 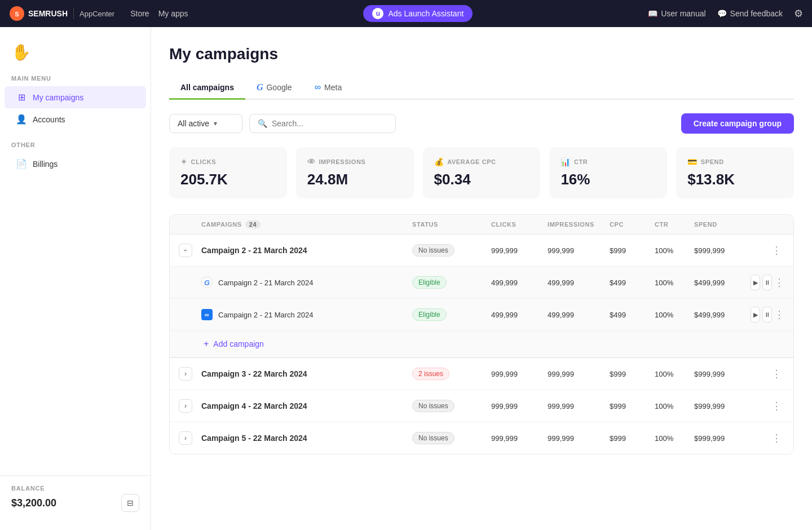 What do you see at coordinates (208, 88) in the screenshot?
I see `tab-all-campaigns: All campaigns` at bounding box center [208, 88].